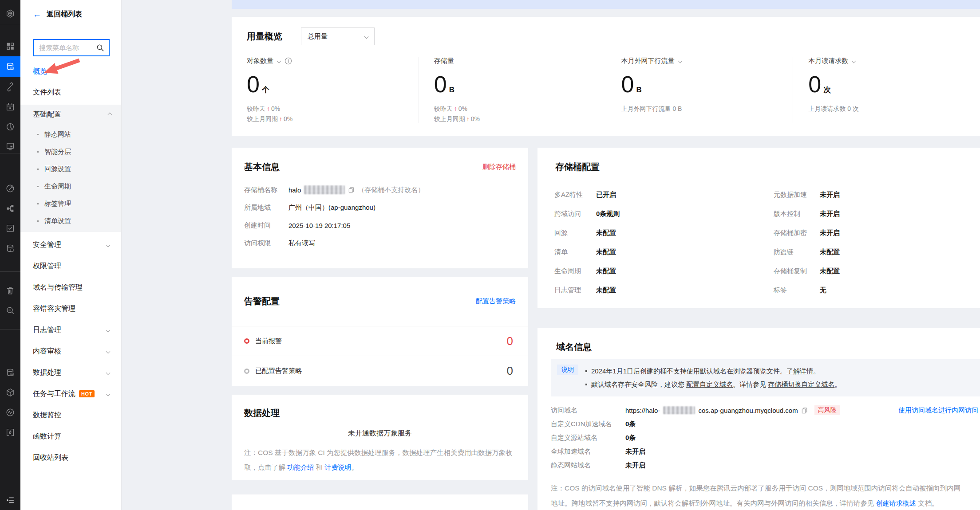  What do you see at coordinates (807, 247) in the screenshot?
I see `bucket-config-right-column: 元数据加速未开启 版本控制未开启 存储桶加密未开启 防盗链未配置 存储桶复制未配…` at bounding box center [807, 247].